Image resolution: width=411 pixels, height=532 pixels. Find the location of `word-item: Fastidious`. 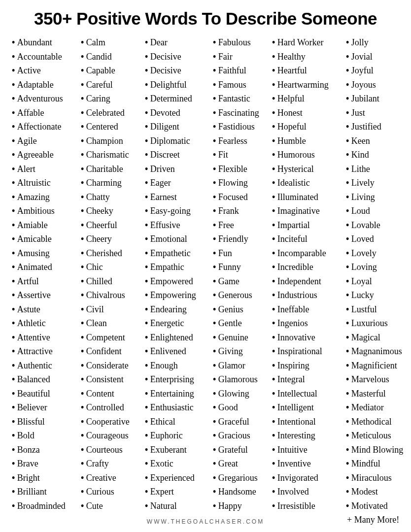

word-item: Fastidious is located at coordinates (242, 127).